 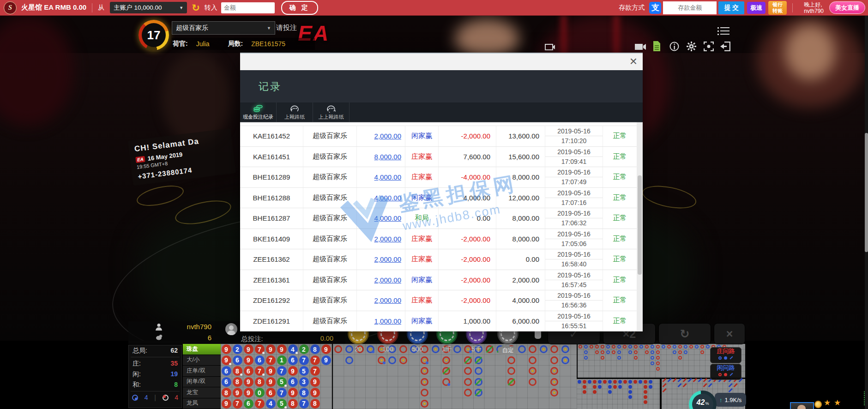 I want to click on monitor-icon, so click(x=550, y=48).